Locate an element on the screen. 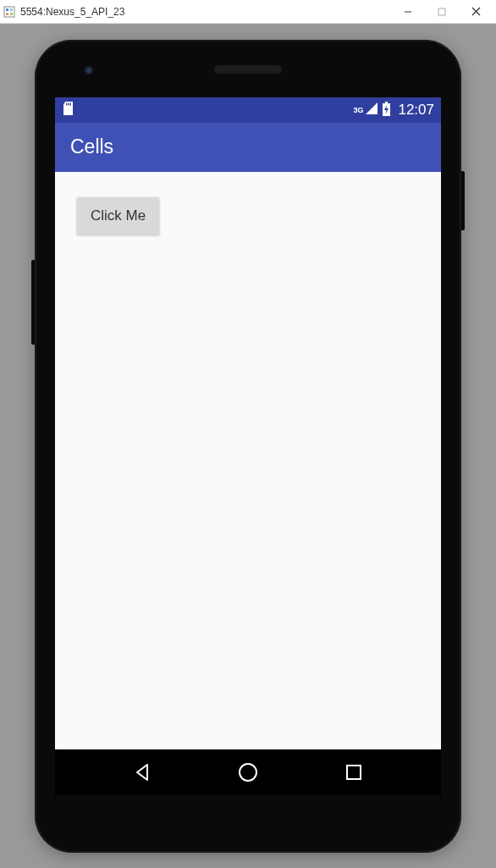 Image resolution: width=496 pixels, height=868 pixels. window-title: 5554:Nexus_5_API_23 is located at coordinates (73, 12).